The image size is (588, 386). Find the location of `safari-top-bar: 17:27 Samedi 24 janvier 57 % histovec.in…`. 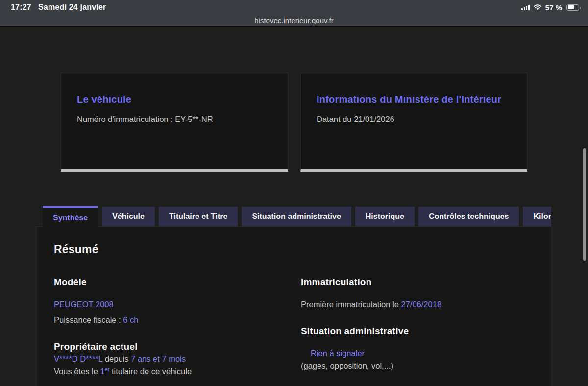

safari-top-bar: 17:27 Samedi 24 janvier 57 % histovec.in… is located at coordinates (294, 14).